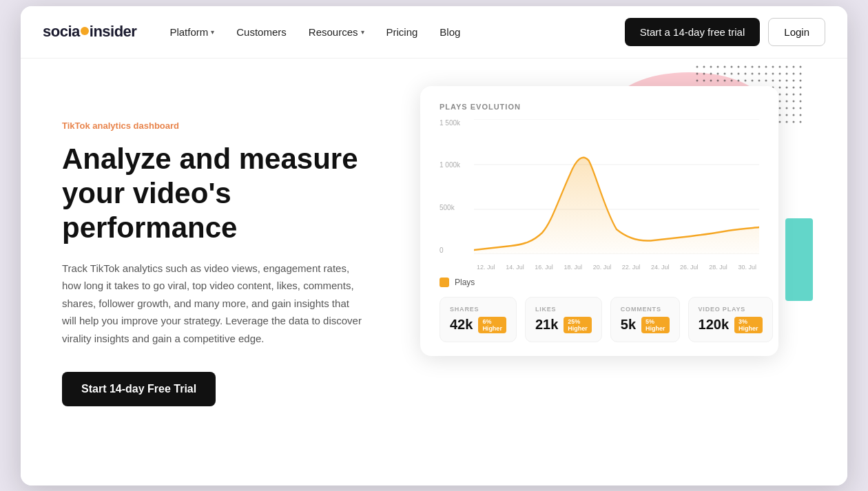 Image resolution: width=868 pixels, height=491 pixels. I want to click on x-label-3: 18. Jul, so click(573, 267).